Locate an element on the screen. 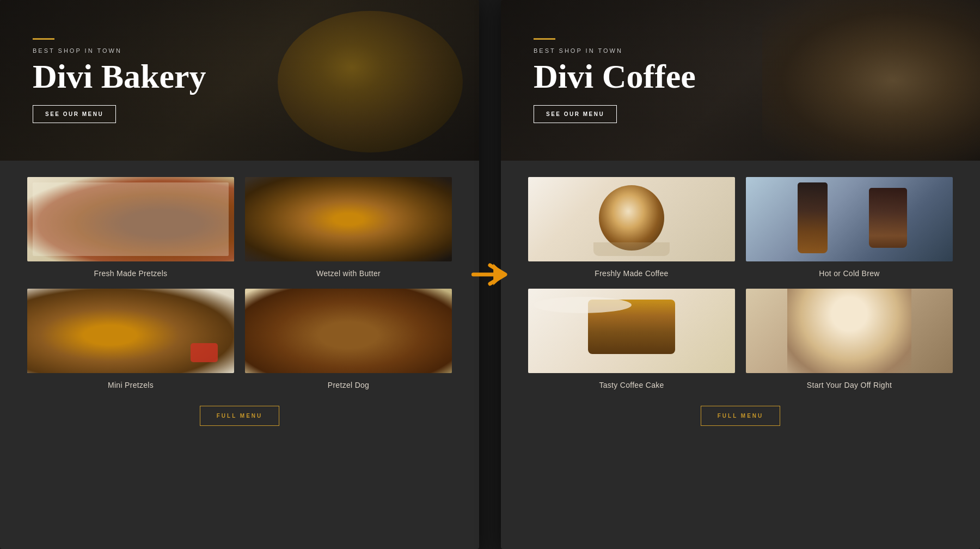 This screenshot has height=549, width=980. coffee-title: Divi Coffee is located at coordinates (740, 76).